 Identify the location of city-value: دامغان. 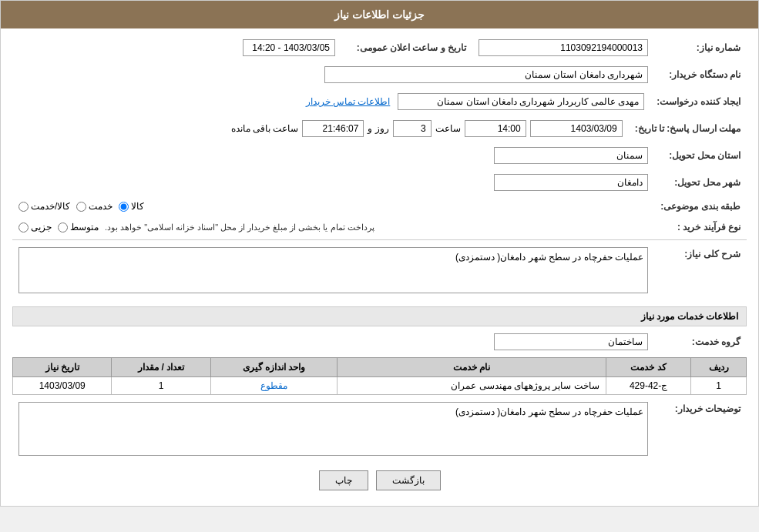
(571, 182).